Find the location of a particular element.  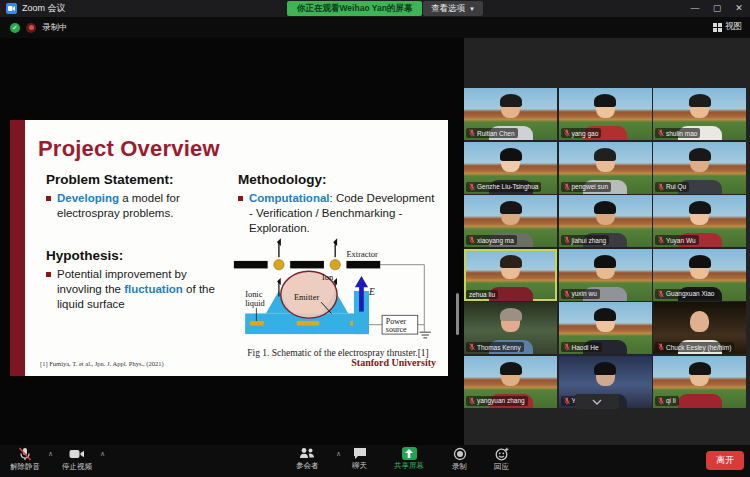

participant-tile: Chuck Eesley (he/him) is located at coordinates (700, 328).